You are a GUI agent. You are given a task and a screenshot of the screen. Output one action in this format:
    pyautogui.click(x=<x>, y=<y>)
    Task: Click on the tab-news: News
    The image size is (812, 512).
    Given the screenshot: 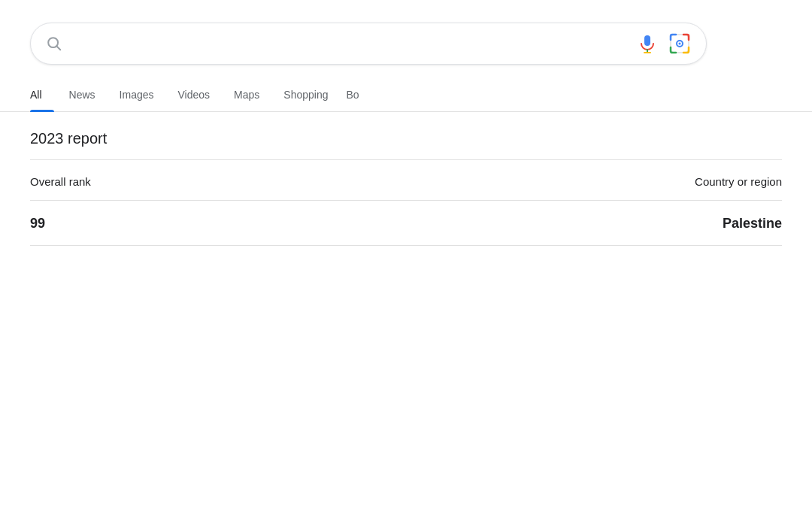 What is the action you would take?
    pyautogui.click(x=83, y=95)
    